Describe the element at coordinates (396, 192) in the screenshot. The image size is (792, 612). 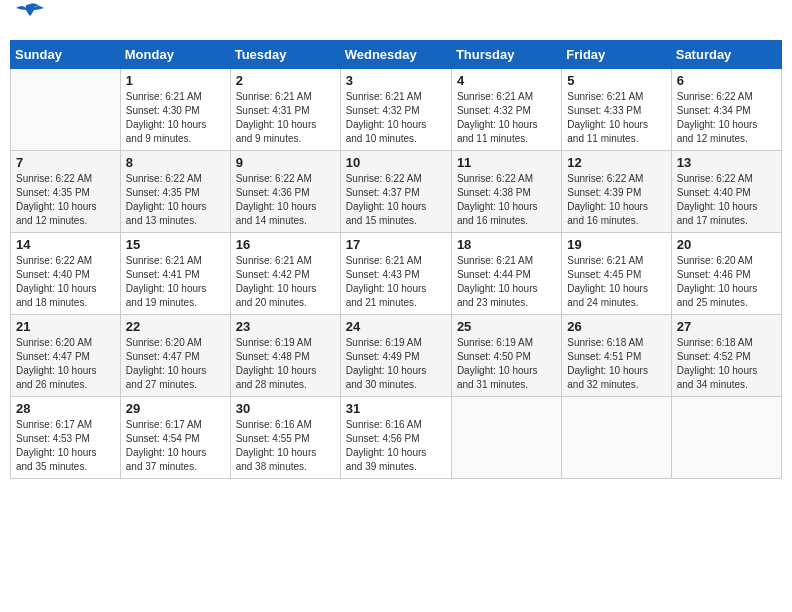
I see `calendar-week-row: 7Sunrise: 6:22 AM Sunset: 4:35 PM Daylig…` at that location.